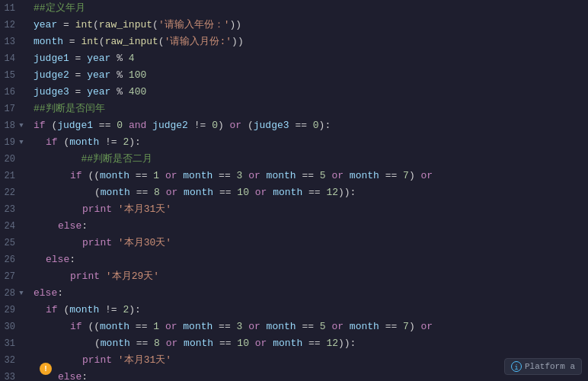  What do you see at coordinates (15, 8) in the screenshot?
I see `gutter-11: 11` at bounding box center [15, 8].